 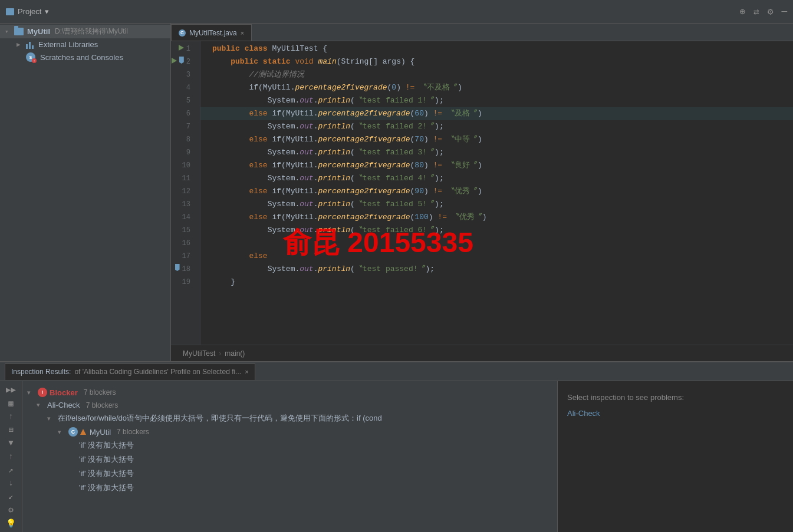 I want to click on import-button: ⊞, so click(x=11, y=430).